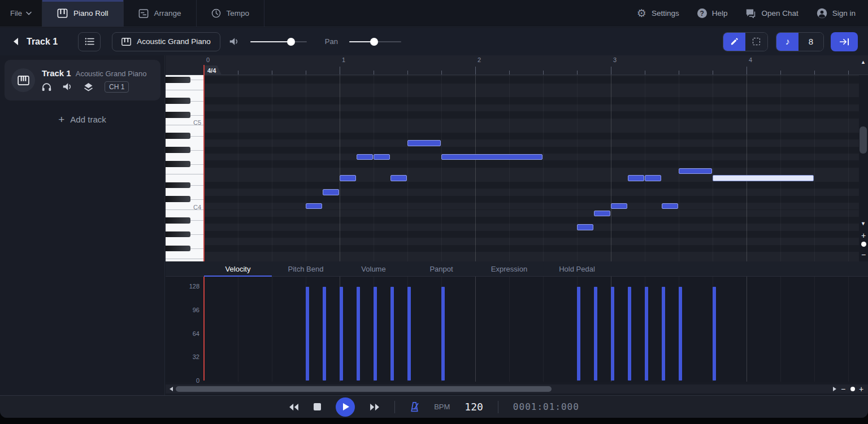  What do you see at coordinates (835, 389) in the screenshot?
I see `scroll-right-icon` at bounding box center [835, 389].